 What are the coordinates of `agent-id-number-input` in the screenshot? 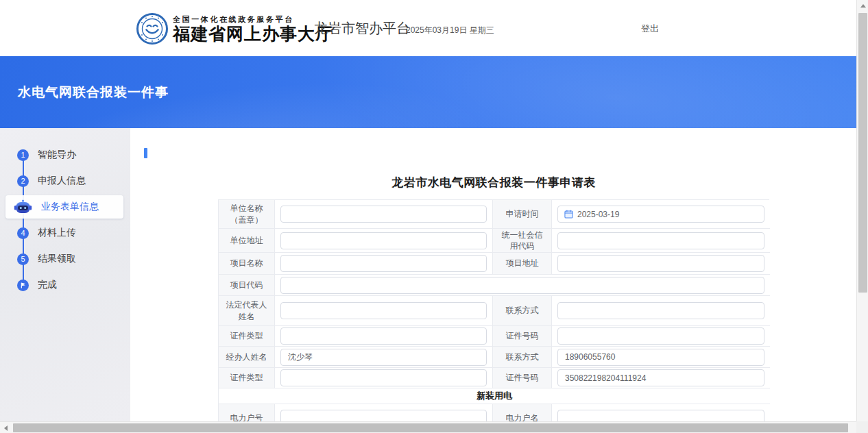 It's located at (661, 378).